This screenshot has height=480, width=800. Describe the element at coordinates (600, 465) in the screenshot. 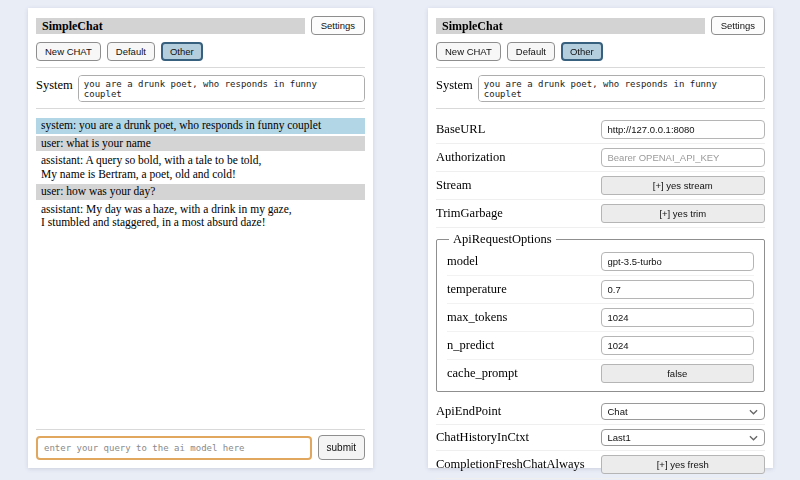

I see `settings-row-completion-fresh-chat-always: CompletionFreshChatAlways [+] yes fresh` at that location.